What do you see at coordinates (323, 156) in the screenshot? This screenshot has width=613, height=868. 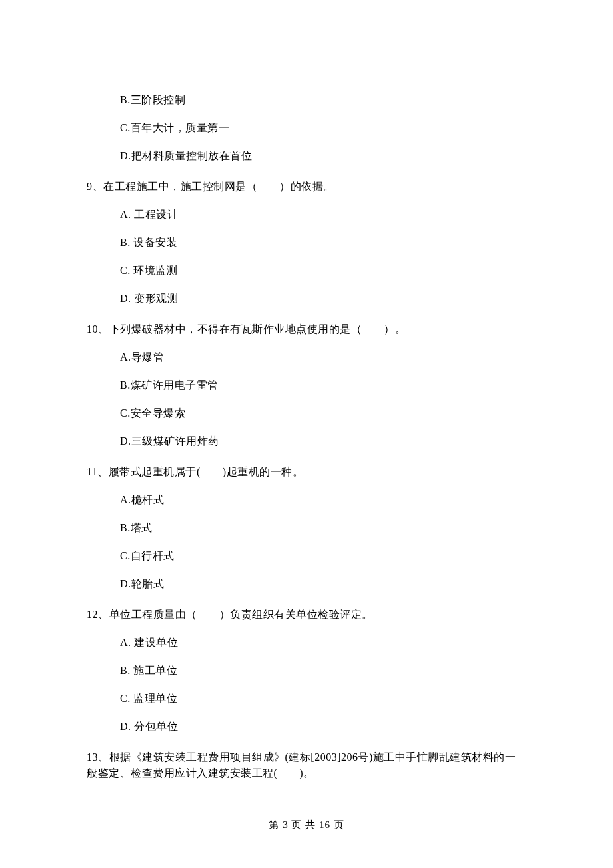 I see `option-text: D.把材料质量控制放在首位` at bounding box center [323, 156].